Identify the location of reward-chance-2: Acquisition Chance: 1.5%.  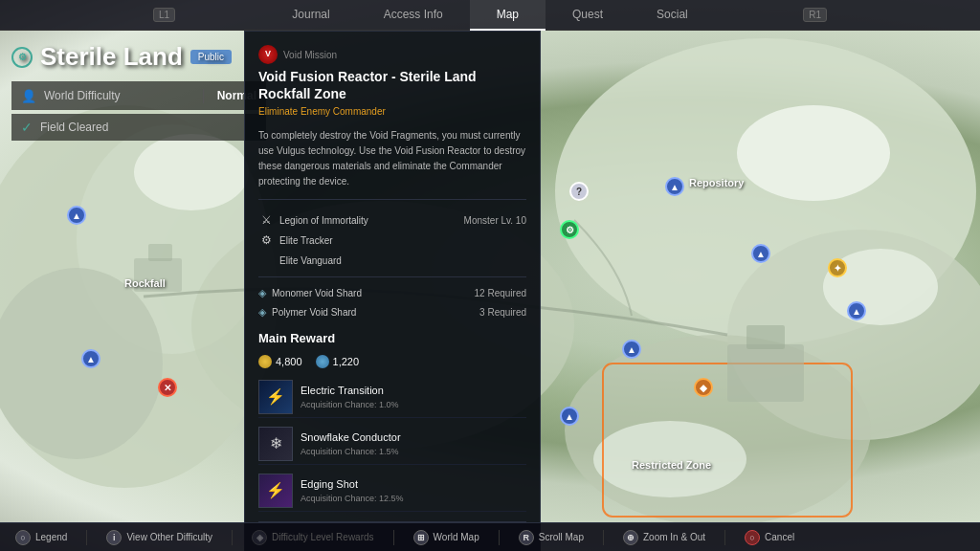
(413, 452).